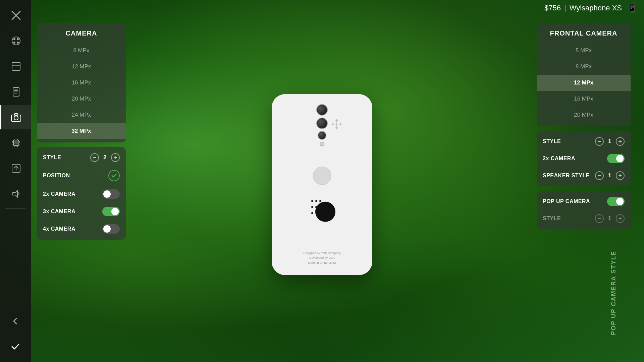  Describe the element at coordinates (584, 99) in the screenshot. I see `frontal-option-16mpx: 16 MPx` at that location.